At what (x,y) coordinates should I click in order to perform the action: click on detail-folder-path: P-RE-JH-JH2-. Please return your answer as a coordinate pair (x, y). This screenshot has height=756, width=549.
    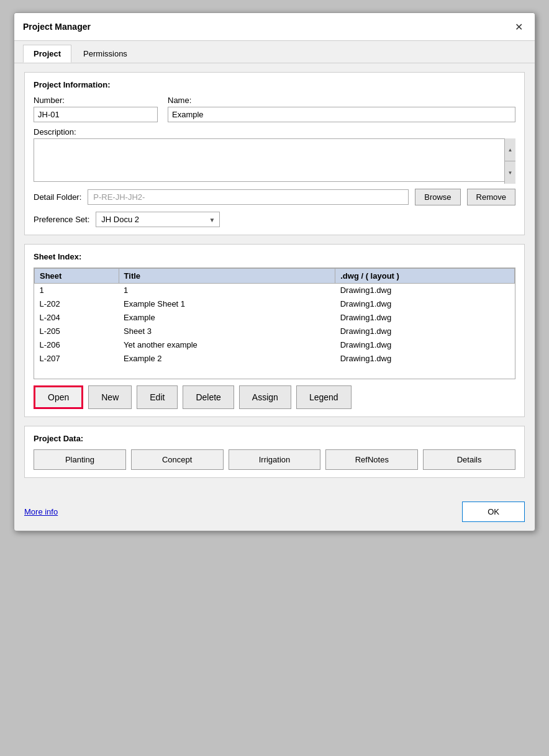
    Looking at the image, I should click on (248, 197).